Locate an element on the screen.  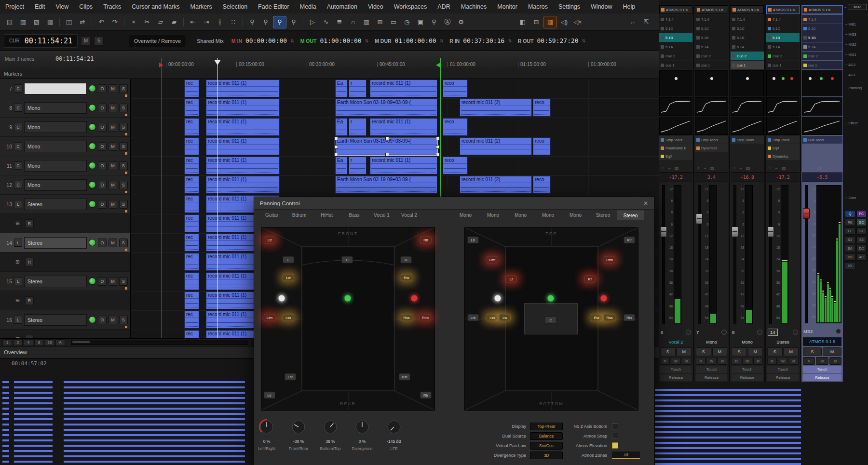
strip-tool-eqx: EqX is located at coordinates (676, 156).